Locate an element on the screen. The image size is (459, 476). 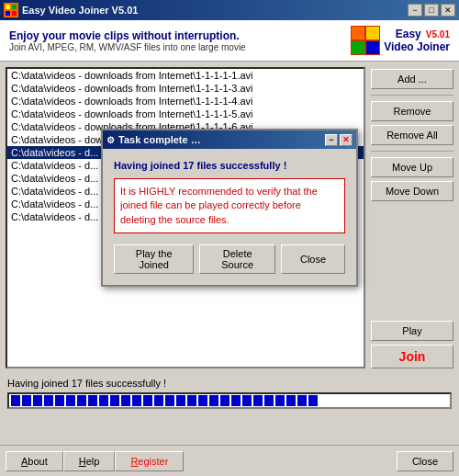
delete-source-button: Delete Source is located at coordinates (237, 259).